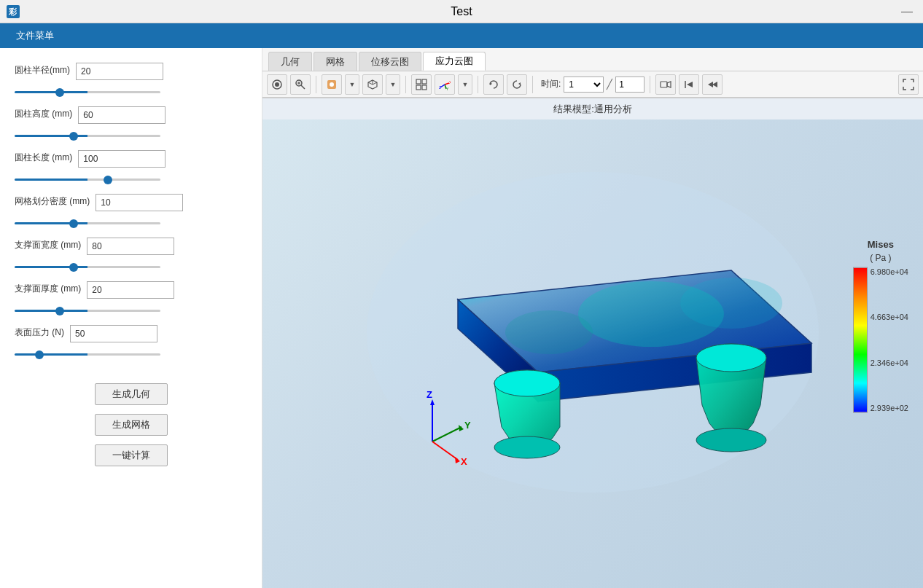 The image size is (923, 588). I want to click on param-pressure-label: 表面压力 (N), so click(39, 332).